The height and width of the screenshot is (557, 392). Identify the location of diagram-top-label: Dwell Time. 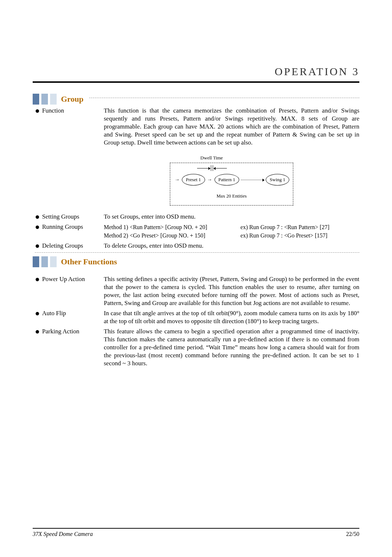
(212, 158).